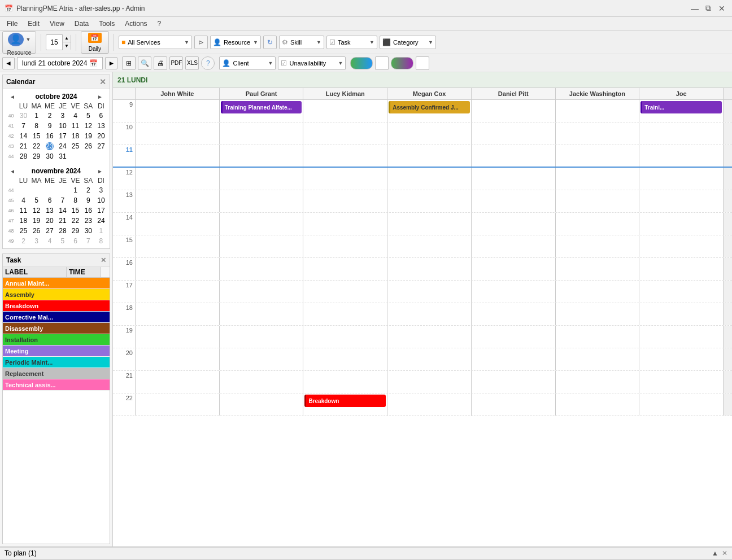 This screenshot has width=732, height=560. I want to click on menu-view: View, so click(57, 24).